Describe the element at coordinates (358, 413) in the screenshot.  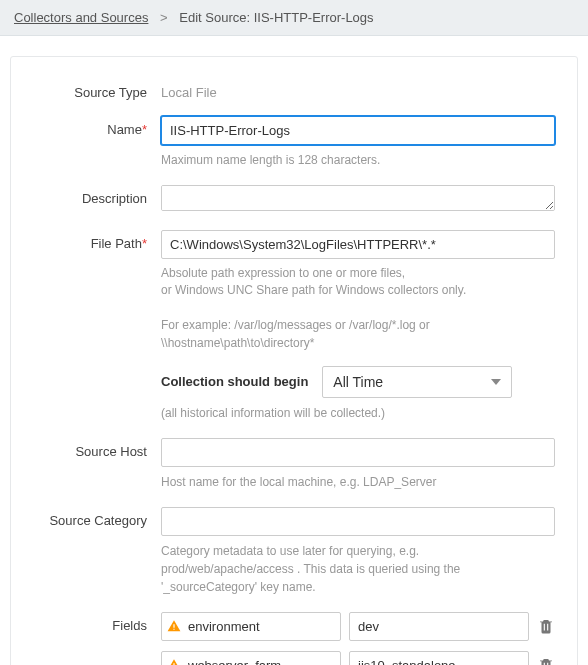
I see `collection-begin-hint: (all historical information will be coll…` at that location.